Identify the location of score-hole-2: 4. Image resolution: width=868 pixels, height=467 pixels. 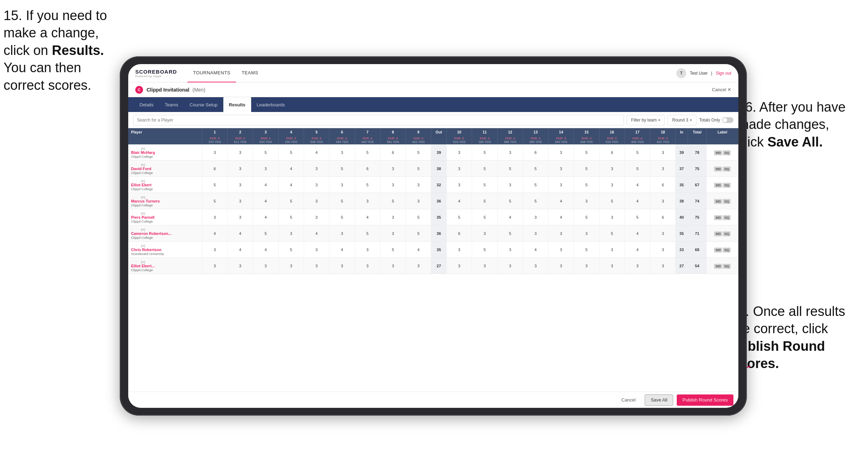
(240, 250).